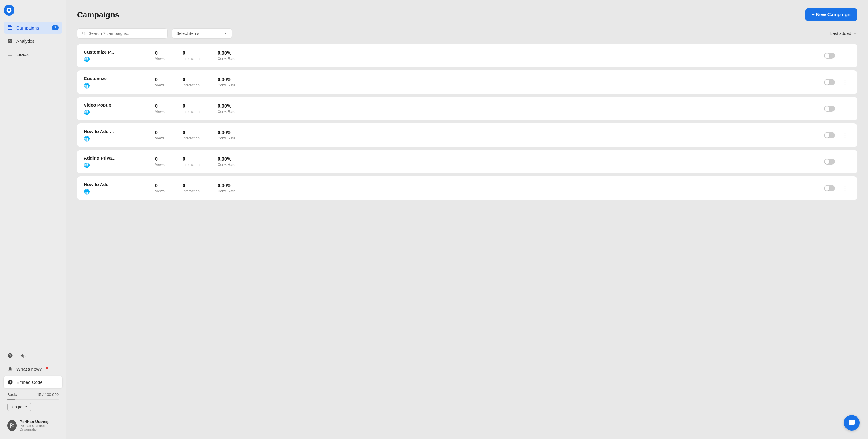 The height and width of the screenshot is (439, 868). What do you see at coordinates (467, 56) in the screenshot?
I see `campaign-card: Customize P... 🌐 0 Views 0 Interaction 0…` at bounding box center [467, 56].